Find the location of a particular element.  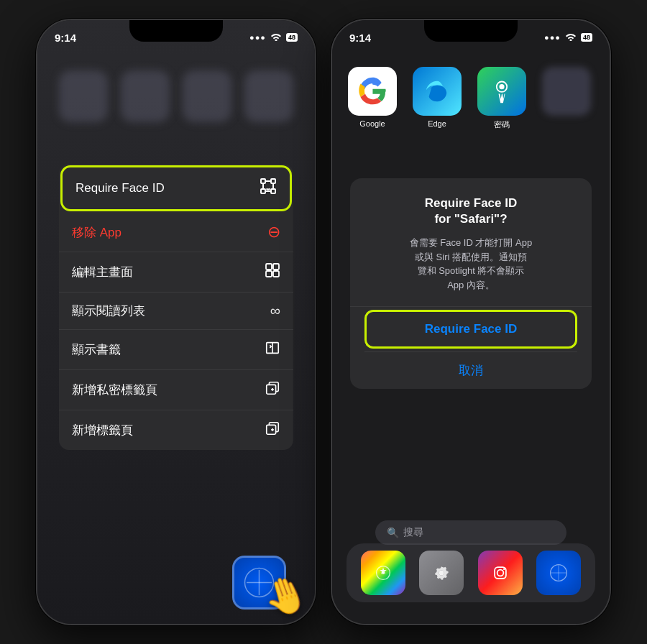

time-right: 9:14 is located at coordinates (360, 37).